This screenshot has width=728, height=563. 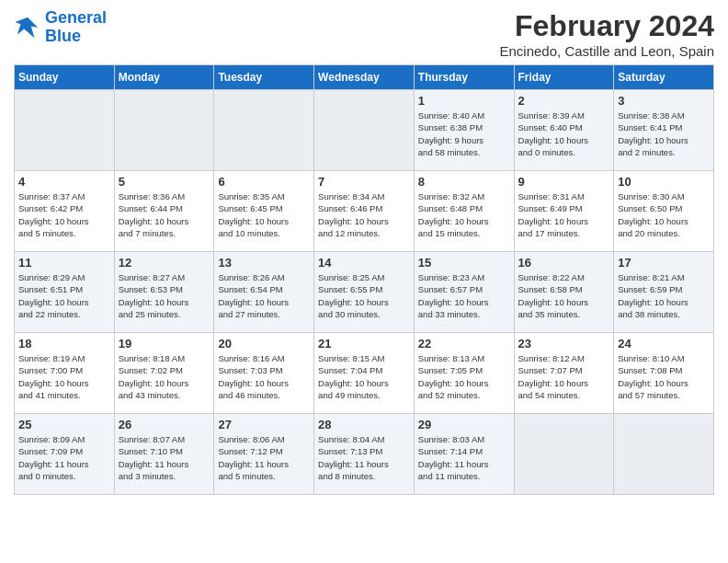 What do you see at coordinates (608, 34) in the screenshot?
I see `title-section: February 2024 Encinedo, Castille and Leo…` at bounding box center [608, 34].